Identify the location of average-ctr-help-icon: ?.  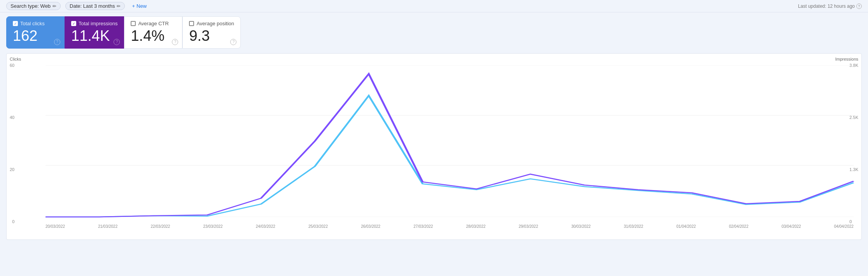
(175, 42).